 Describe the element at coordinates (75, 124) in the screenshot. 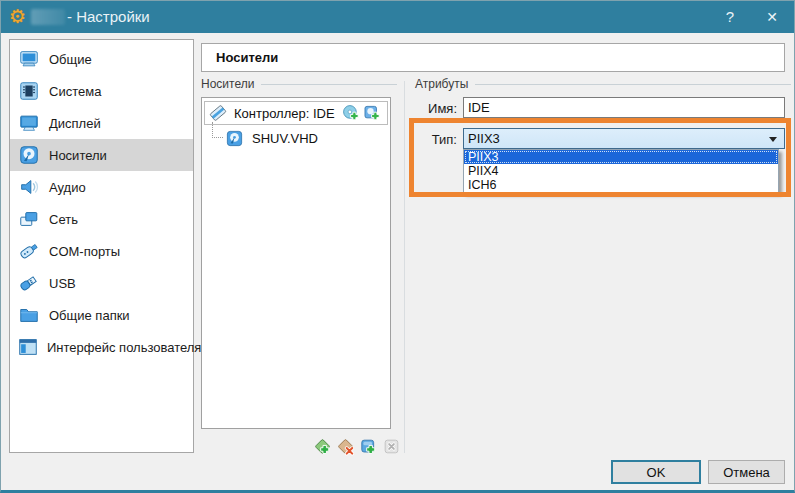

I see `sidebar-item-label: Дисплей` at that location.